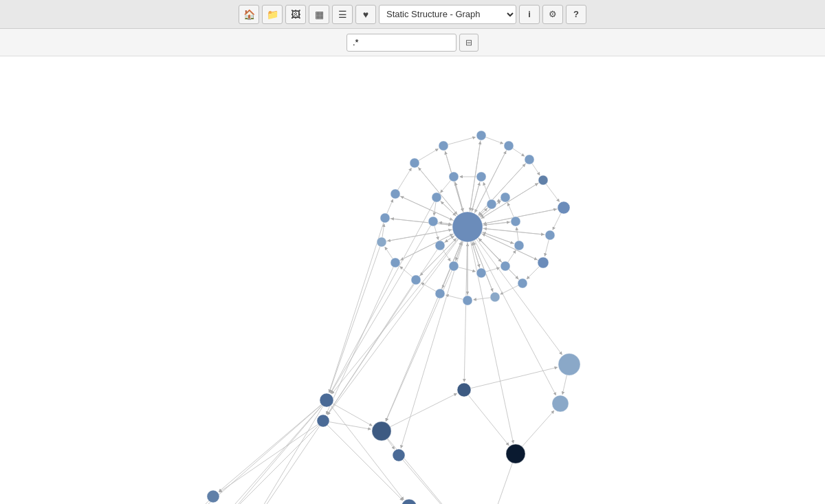 The height and width of the screenshot is (504, 825). I want to click on filter-input, so click(402, 43).